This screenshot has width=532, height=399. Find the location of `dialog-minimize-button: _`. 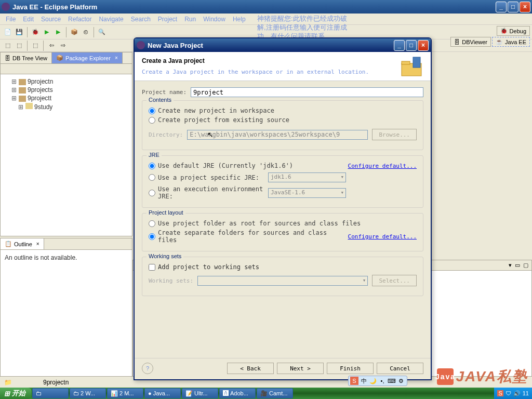

dialog-minimize-button: _ is located at coordinates (399, 46).